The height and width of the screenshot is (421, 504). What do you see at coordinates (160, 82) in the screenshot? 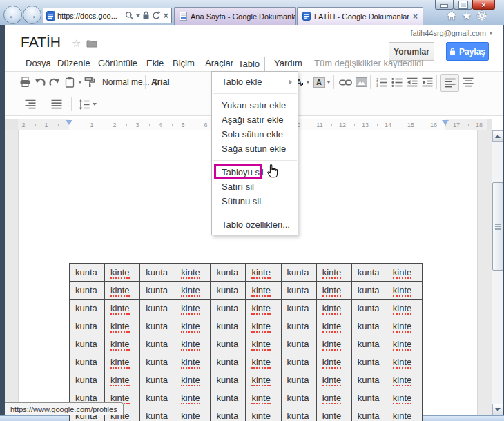
I see `font-dropdown: Arial` at bounding box center [160, 82].